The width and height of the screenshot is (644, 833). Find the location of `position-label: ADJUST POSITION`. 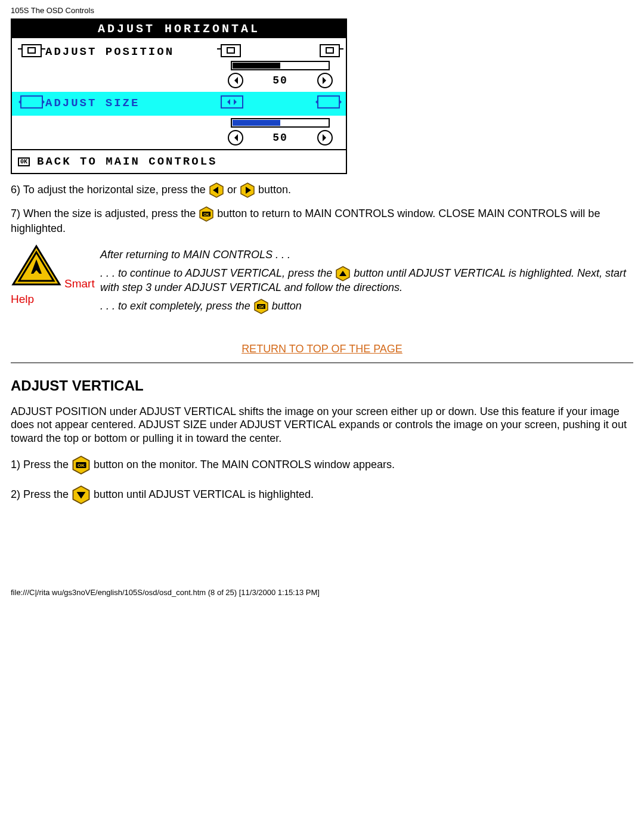

position-label: ADJUST POSITION is located at coordinates (133, 51).